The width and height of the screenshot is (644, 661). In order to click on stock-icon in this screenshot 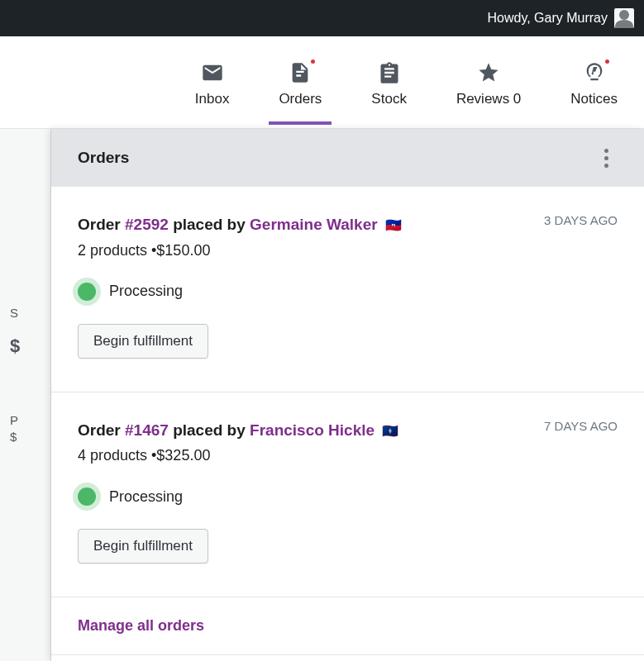, I will do `click(389, 73)`.